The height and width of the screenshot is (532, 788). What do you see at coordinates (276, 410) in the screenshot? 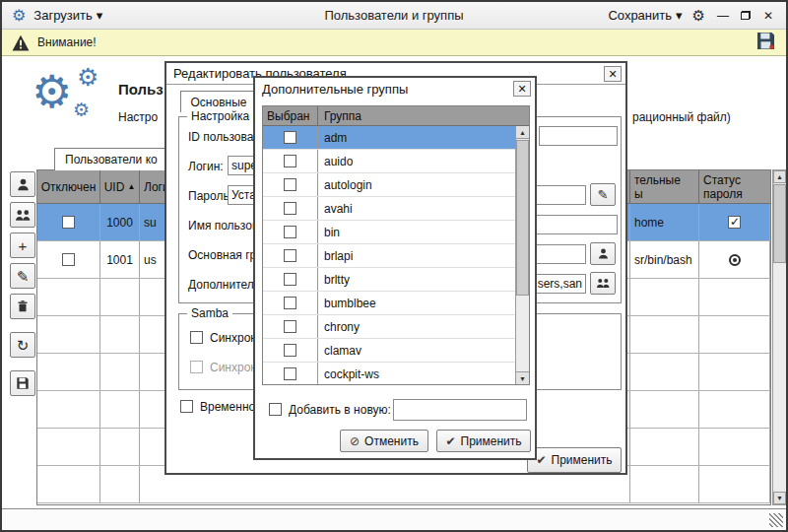
I see `add-new-group-checkbox` at bounding box center [276, 410].